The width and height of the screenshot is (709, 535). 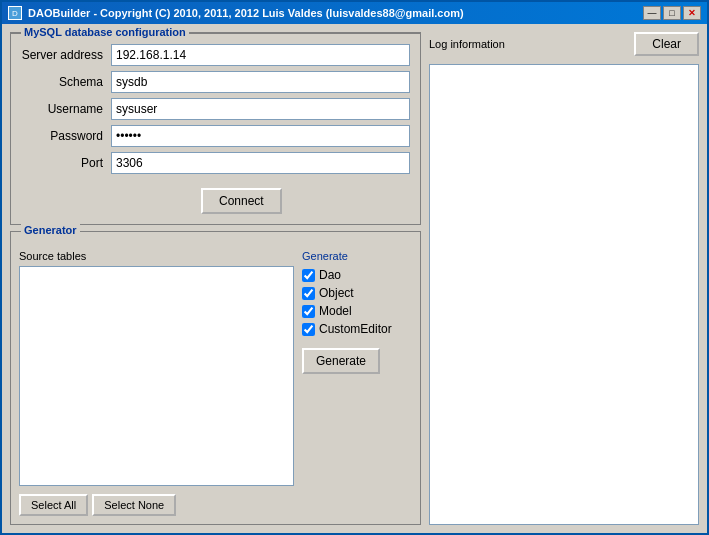 What do you see at coordinates (54, 505) in the screenshot?
I see `select-all-button: Select All` at bounding box center [54, 505].